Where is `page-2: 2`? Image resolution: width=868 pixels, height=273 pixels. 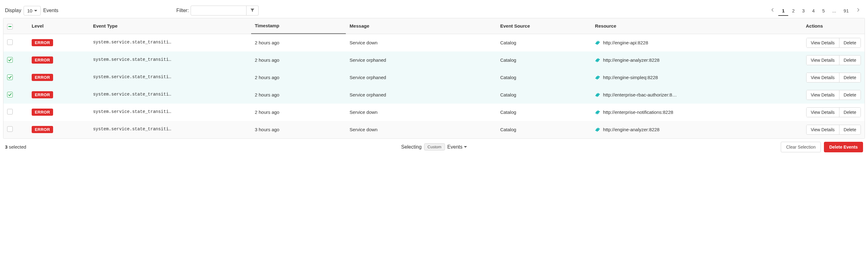 page-2: 2 is located at coordinates (793, 11).